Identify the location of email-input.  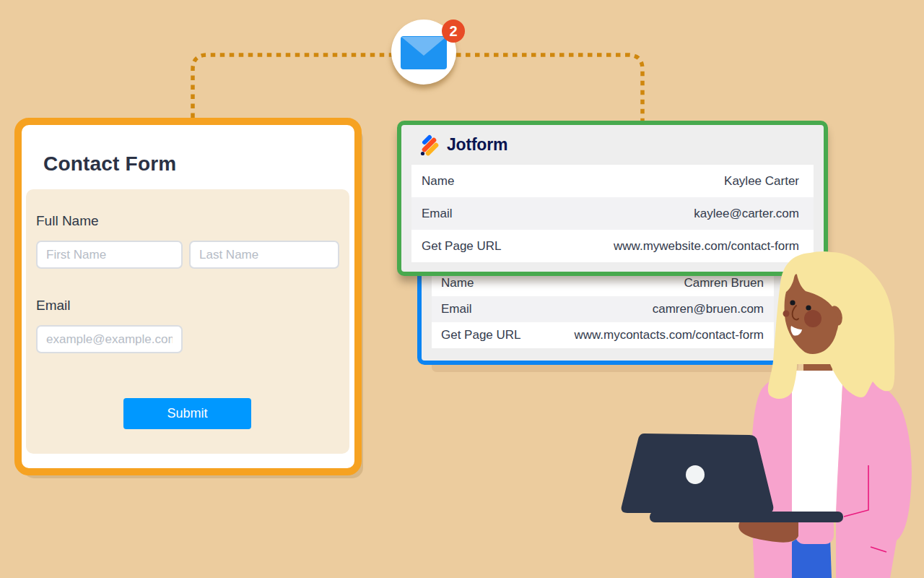
(110, 340).